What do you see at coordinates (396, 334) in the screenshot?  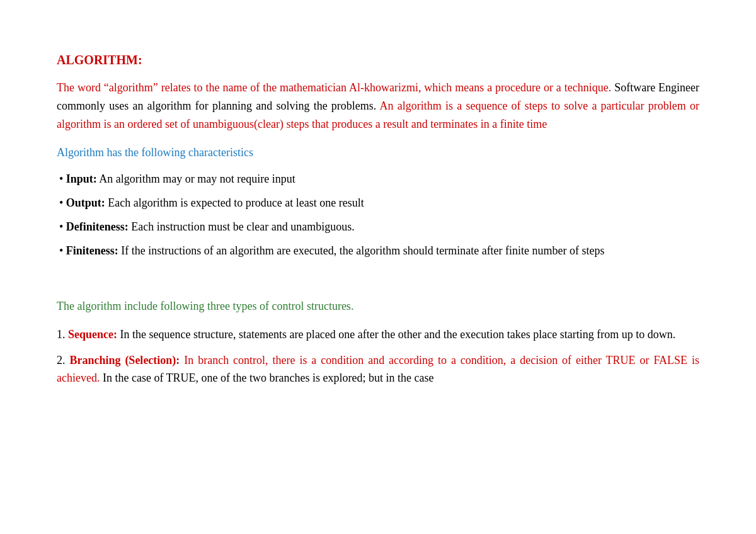 I see `sequence-text: In the sequence structure, statements ar…` at bounding box center [396, 334].